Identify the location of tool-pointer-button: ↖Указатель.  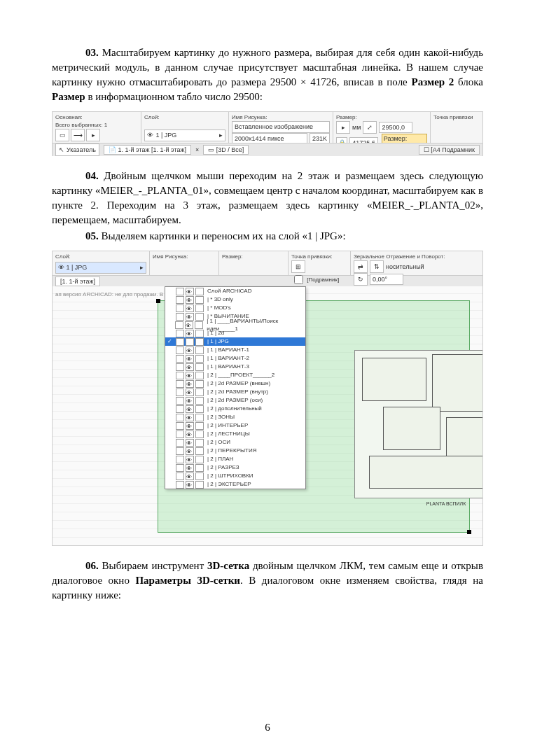
(77, 150).